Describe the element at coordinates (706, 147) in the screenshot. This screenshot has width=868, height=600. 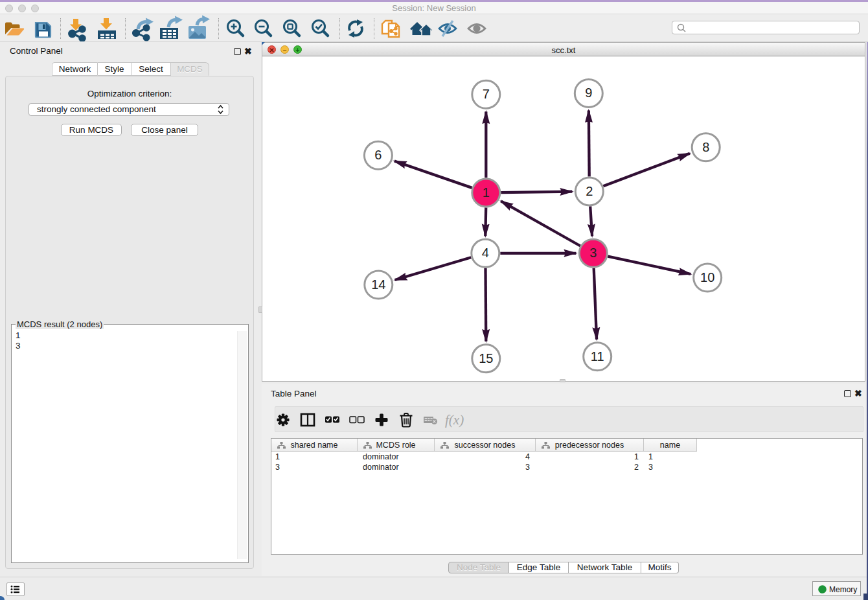
I see `svg-text: 8` at that location.